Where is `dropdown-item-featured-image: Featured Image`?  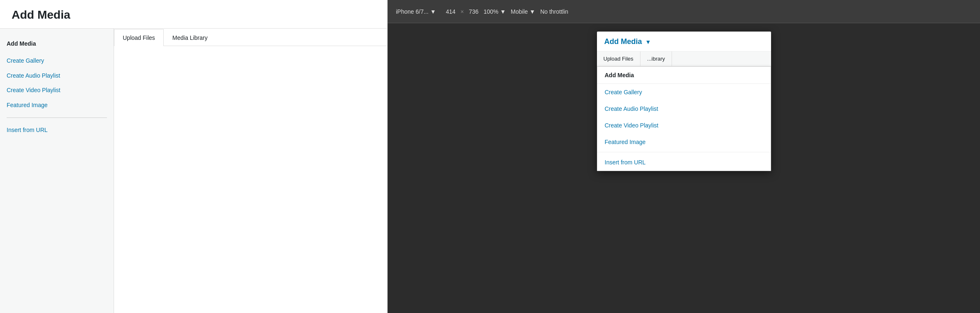
dropdown-item-featured-image: Featured Image is located at coordinates (684, 142).